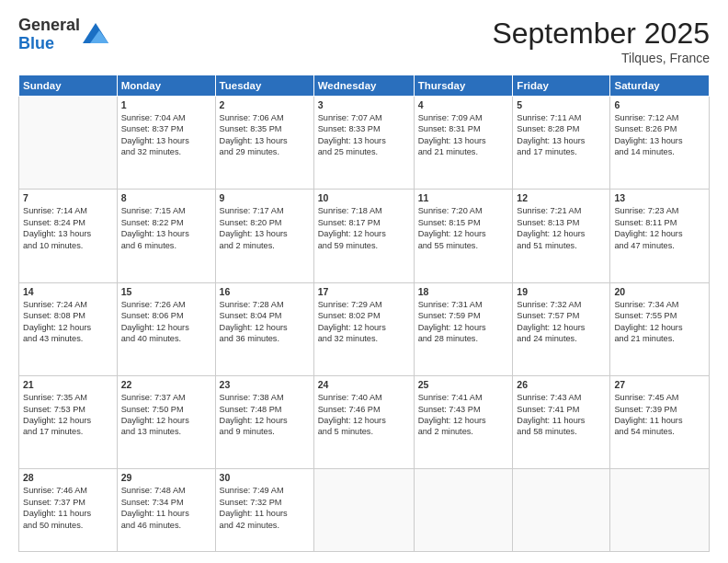 This screenshot has height=563, width=728. I want to click on calendar-cell: 8Sunrise: 7:15 AM Sunset: 8:22 PM Daylig…, so click(165, 236).